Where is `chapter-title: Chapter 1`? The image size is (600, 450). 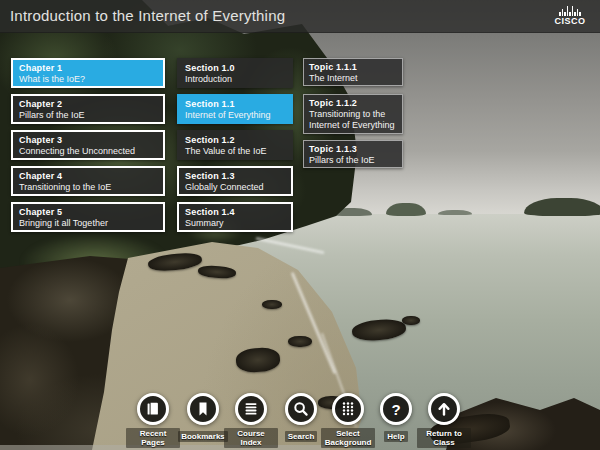
chapter-title: Chapter 1 is located at coordinates (88, 68).